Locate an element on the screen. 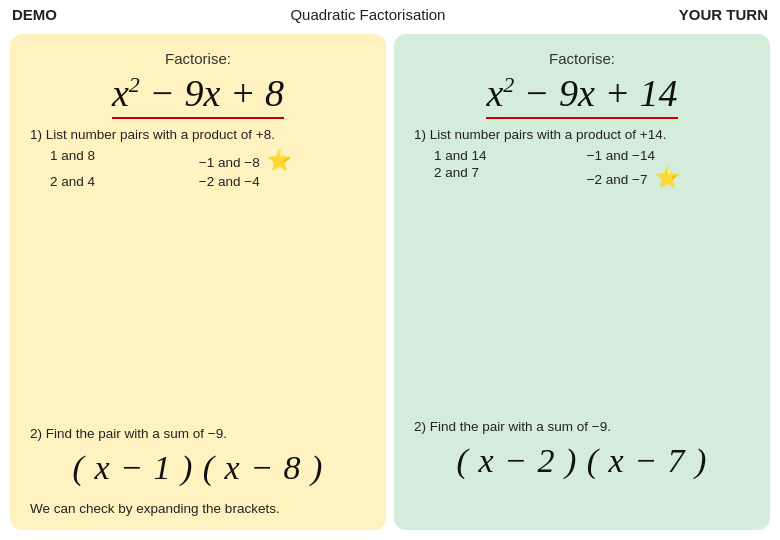  your-turn-pair-1-col1: 1 and 14 is located at coordinates (496, 156).